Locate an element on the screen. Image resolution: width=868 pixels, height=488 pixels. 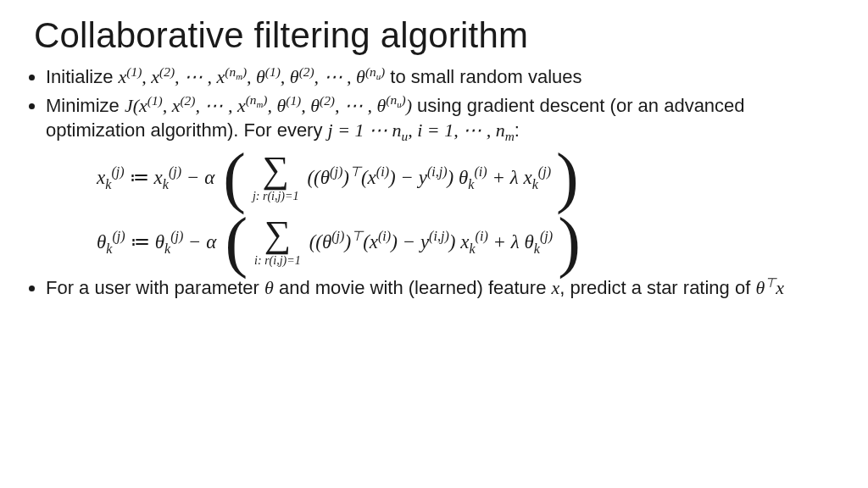
bullet2-prefix: Minimize is located at coordinates (85, 105).